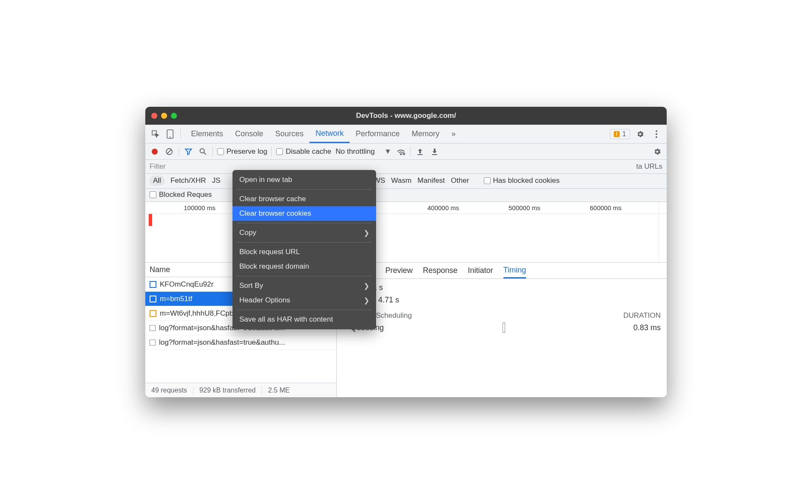 This screenshot has width=812, height=504. I want to click on filter-input: Filter, so click(158, 167).